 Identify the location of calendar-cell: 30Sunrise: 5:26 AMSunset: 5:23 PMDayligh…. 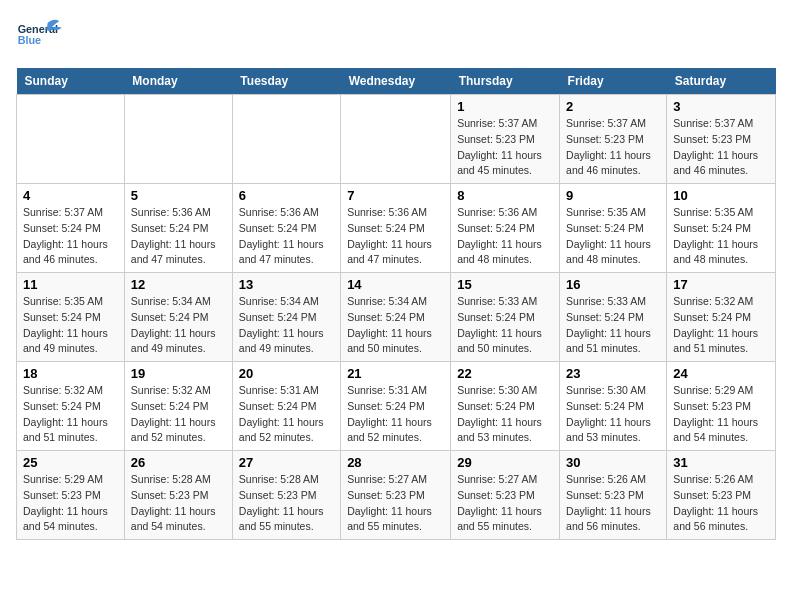
(614, 496).